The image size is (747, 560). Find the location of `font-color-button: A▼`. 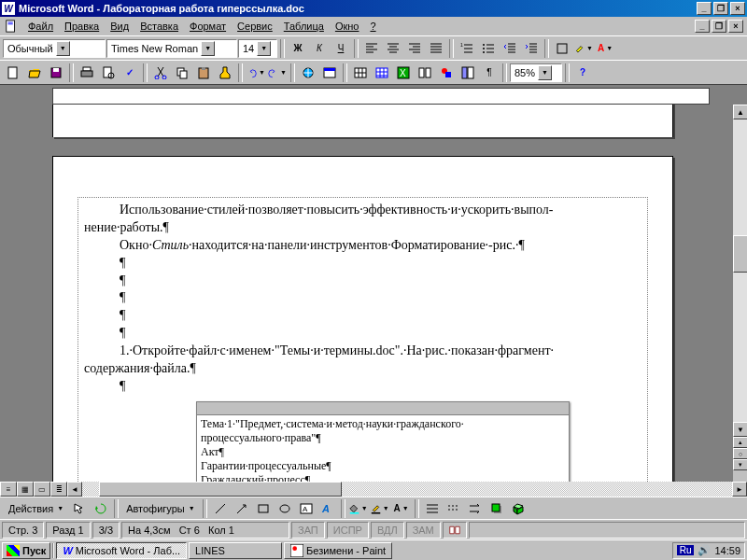

font-color-button: A▼ is located at coordinates (605, 49).